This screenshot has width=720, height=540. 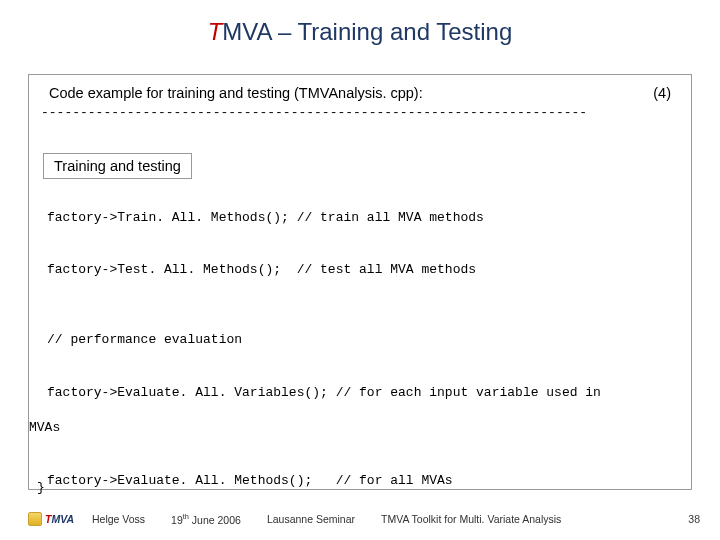 I want to click on panel-caption-row: Code example for training and testing (T…, so click(x=360, y=88).